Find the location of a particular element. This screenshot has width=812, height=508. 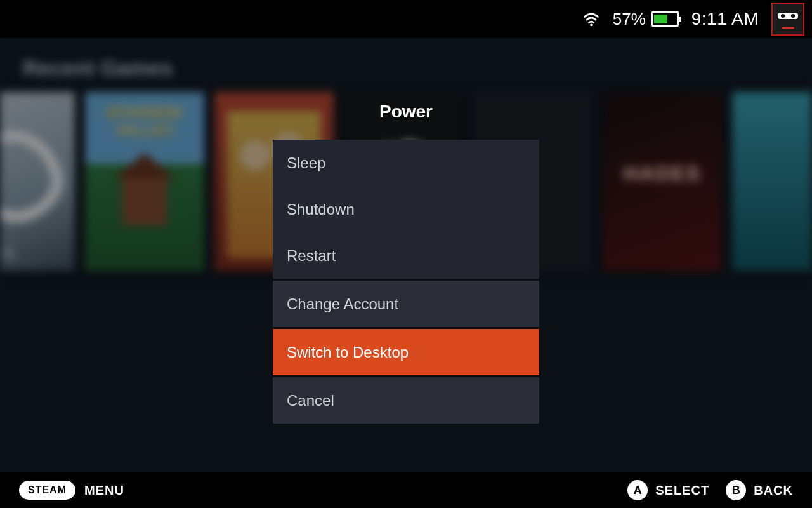

power-option-change-account: Change Account is located at coordinates (406, 304).